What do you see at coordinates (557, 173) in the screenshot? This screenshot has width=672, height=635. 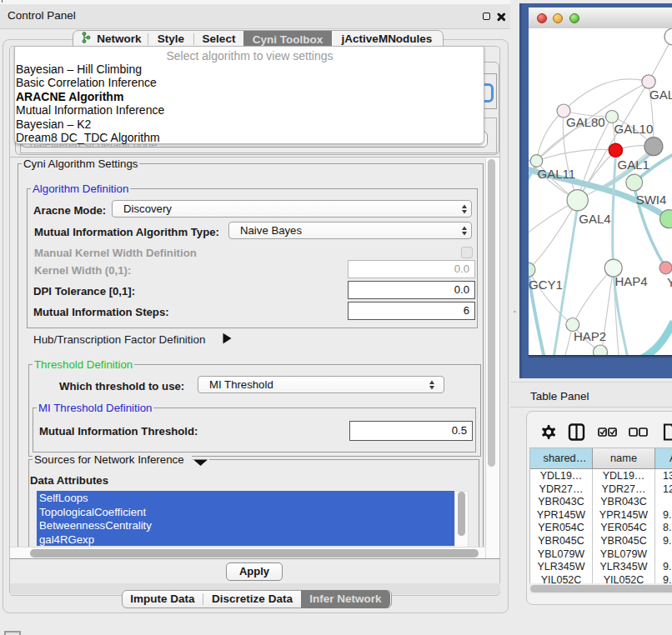 I see `svg-text: GAL11` at bounding box center [557, 173].